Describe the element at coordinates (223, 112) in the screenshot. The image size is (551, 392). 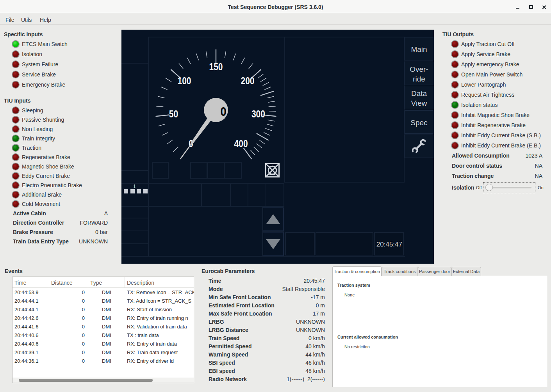
I see `svg-text: 0` at that location.